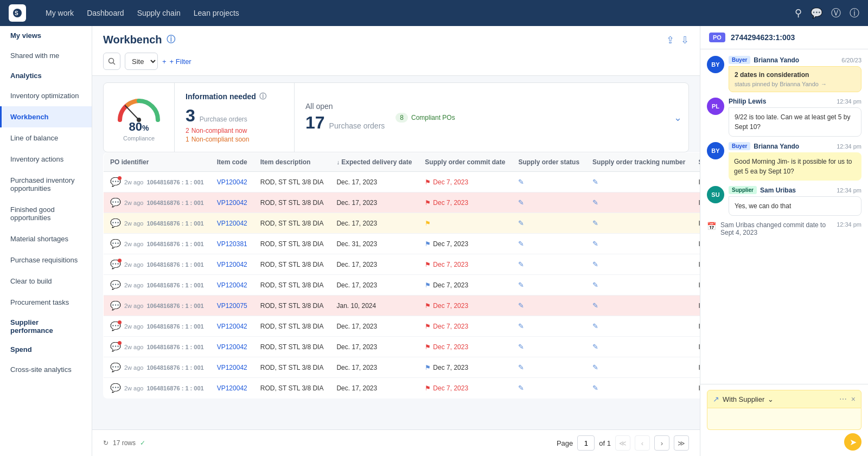 Image resolution: width=868 pixels, height=456 pixels. What do you see at coordinates (854, 13) in the screenshot?
I see `help-icon: ⓘ` at bounding box center [854, 13].